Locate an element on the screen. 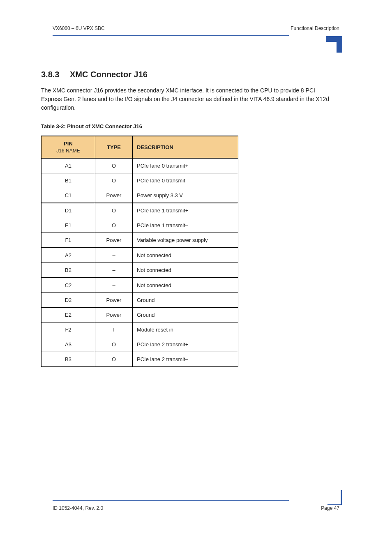  table-row: A2–Not connected is located at coordinates (140, 256).